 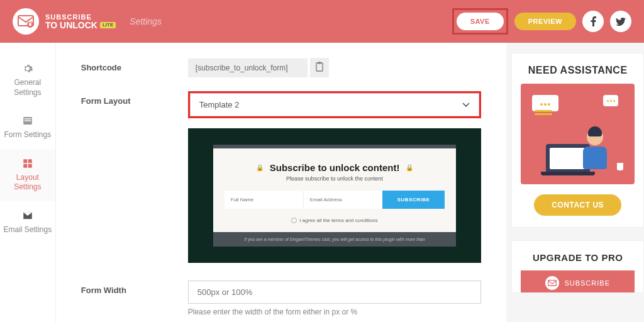 What do you see at coordinates (28, 69) in the screenshot?
I see `gear-icon` at bounding box center [28, 69].